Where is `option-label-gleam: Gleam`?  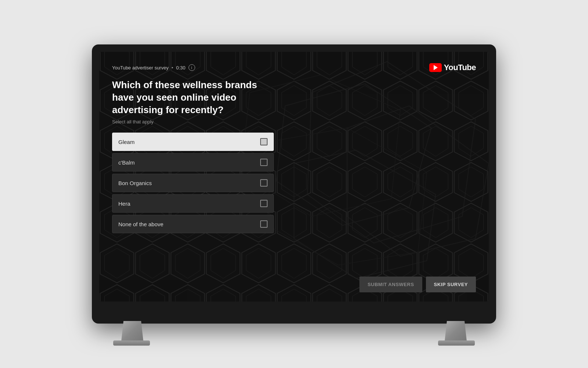 option-label-gleam: Gleam is located at coordinates (126, 142).